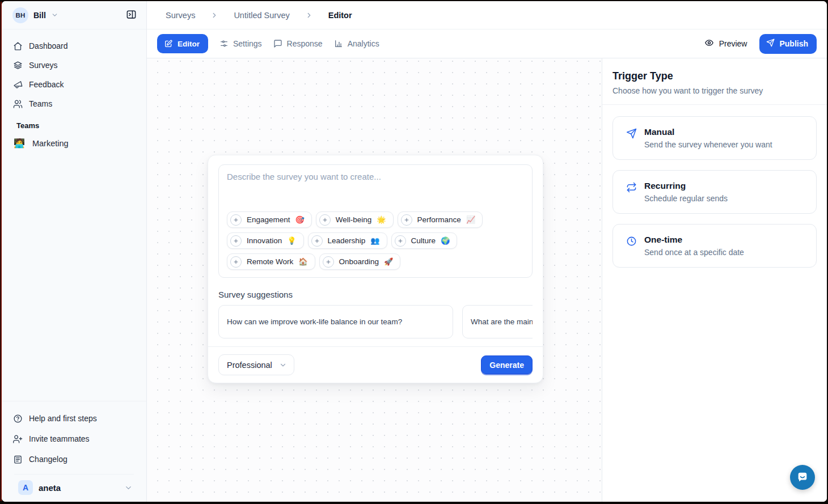  I want to click on tone-select-value: Professional, so click(250, 365).